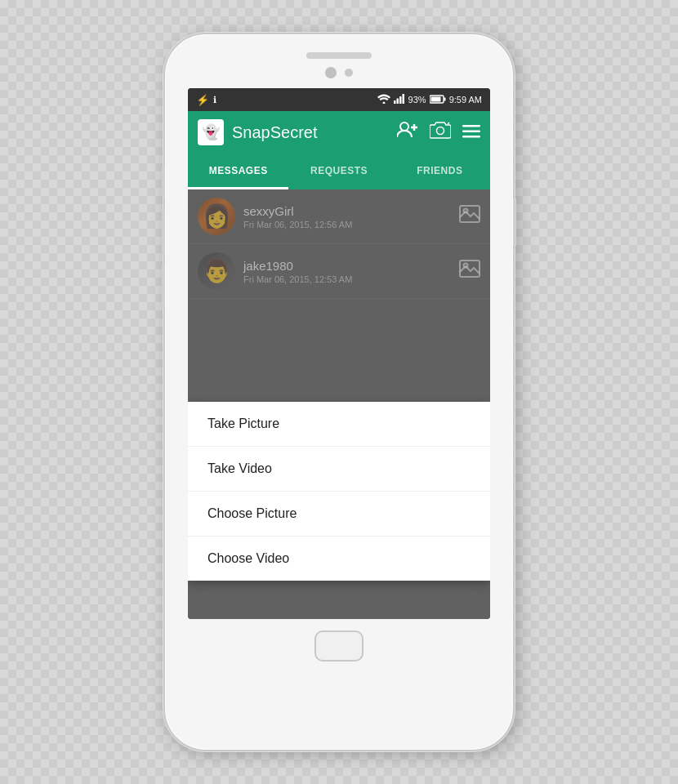  Describe the element at coordinates (347, 271) in the screenshot. I see `message-info: jake1980 Fri Mar 06, 2015, 12:53 AM` at that location.